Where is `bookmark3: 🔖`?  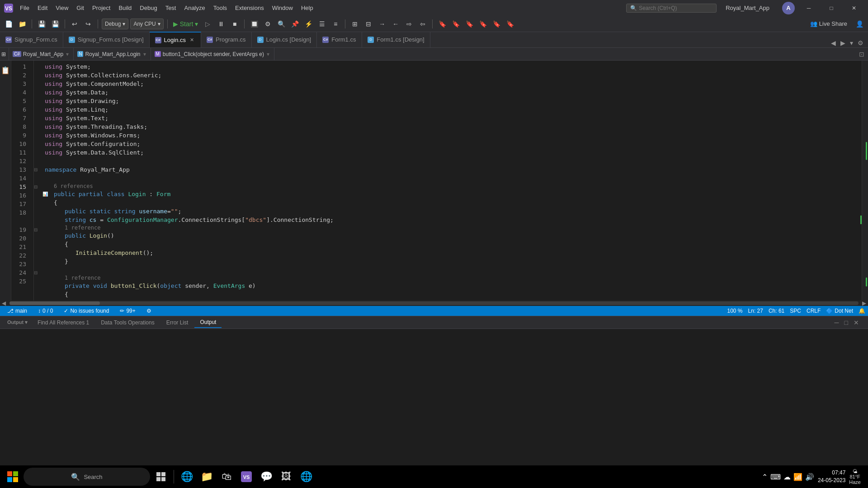 bookmark3: 🔖 is located at coordinates (469, 24).